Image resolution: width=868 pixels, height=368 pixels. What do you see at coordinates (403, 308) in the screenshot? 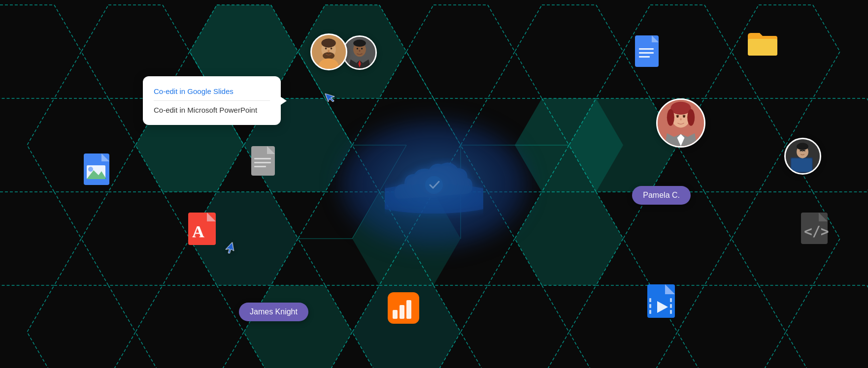
I see `chart-icon` at bounding box center [403, 308].